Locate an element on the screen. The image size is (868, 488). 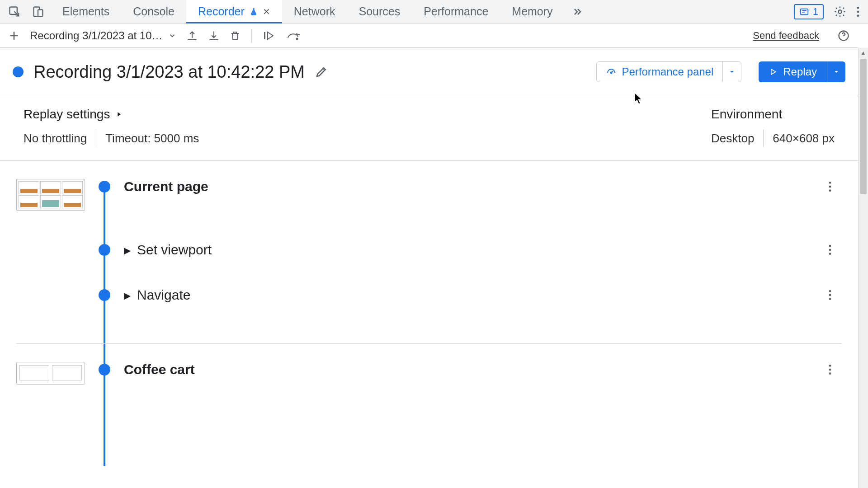
step-title-text: Coffee cart is located at coordinates (159, 370).